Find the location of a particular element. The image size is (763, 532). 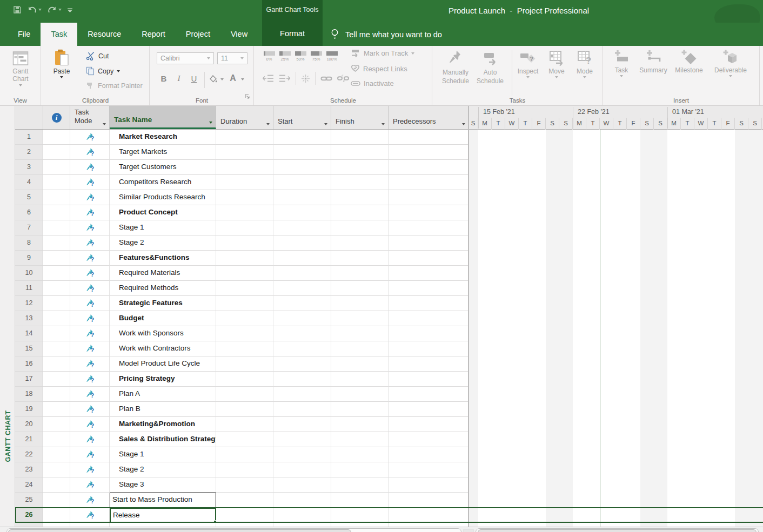

save-icon is located at coordinates (17, 10).